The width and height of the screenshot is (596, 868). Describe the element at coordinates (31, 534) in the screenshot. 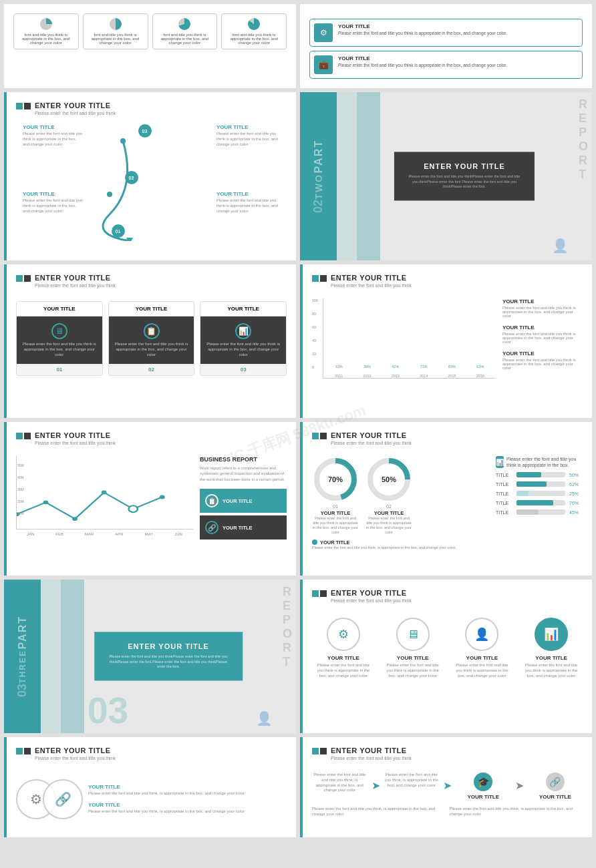

I see `x-jan: JAN` at that location.